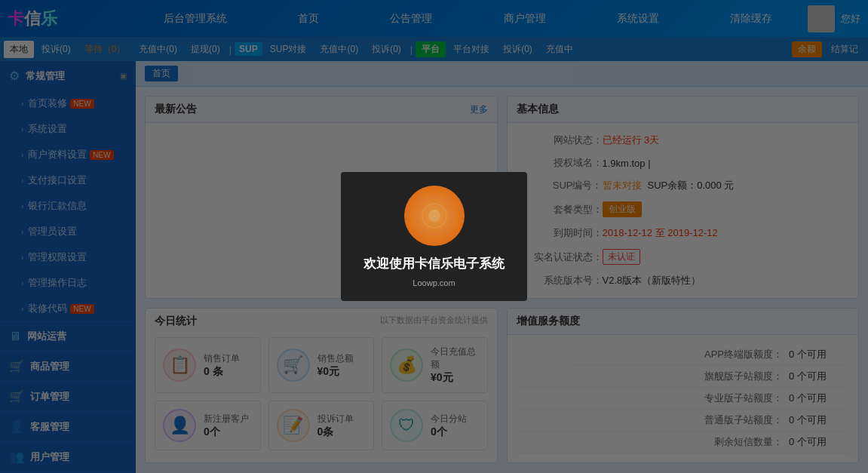 The image size is (868, 473). Describe the element at coordinates (434, 237) in the screenshot. I see `overlay-box: 欢迎使用卡信乐电子系统 Loowp.com` at that location.